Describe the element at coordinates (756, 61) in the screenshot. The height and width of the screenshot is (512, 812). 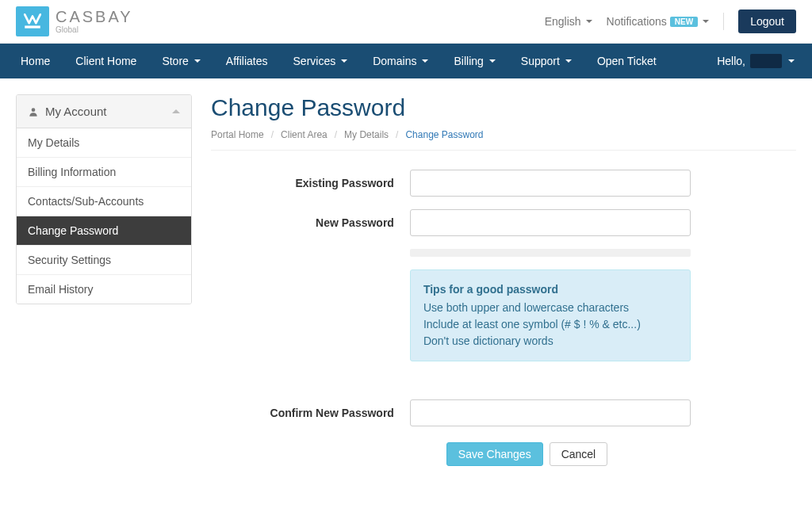
I see `nav-user-menu: Hello,` at that location.